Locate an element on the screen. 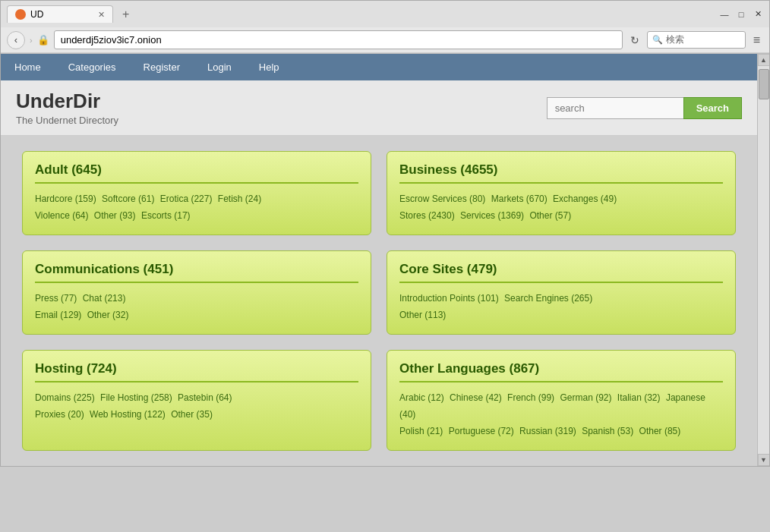 The image size is (770, 532). site-subtitle: The Undernet Directory is located at coordinates (67, 120).